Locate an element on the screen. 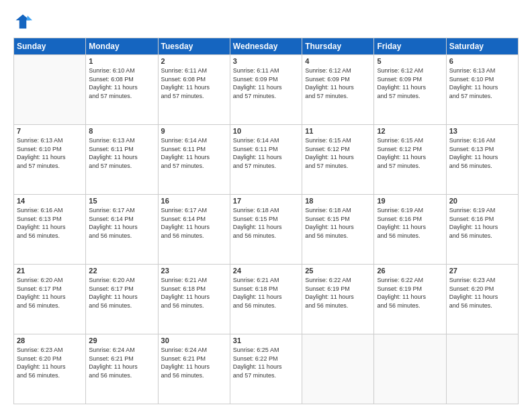 This screenshot has width=532, height=411. weekday-header-wednesday: Wednesday is located at coordinates (266, 47).